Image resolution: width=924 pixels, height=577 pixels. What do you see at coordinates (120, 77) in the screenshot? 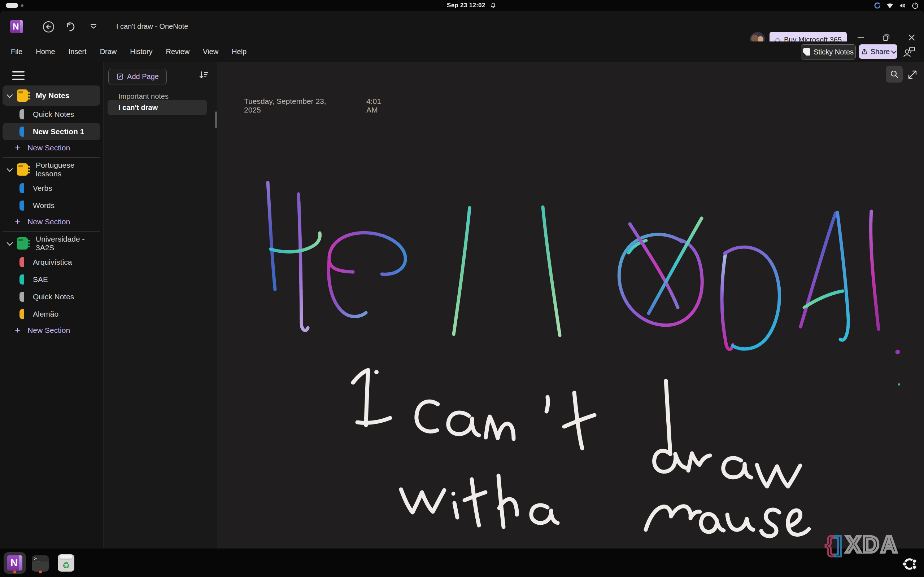
I see `compose-icon` at bounding box center [120, 77].